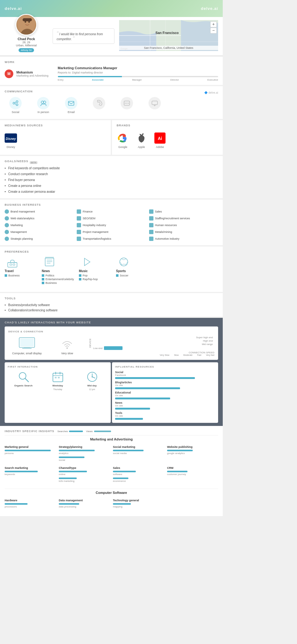 This screenshot has width=297, height=644. What do you see at coordinates (27, 353) in the screenshot?
I see `device-label: Computer, small display` at bounding box center [27, 353].